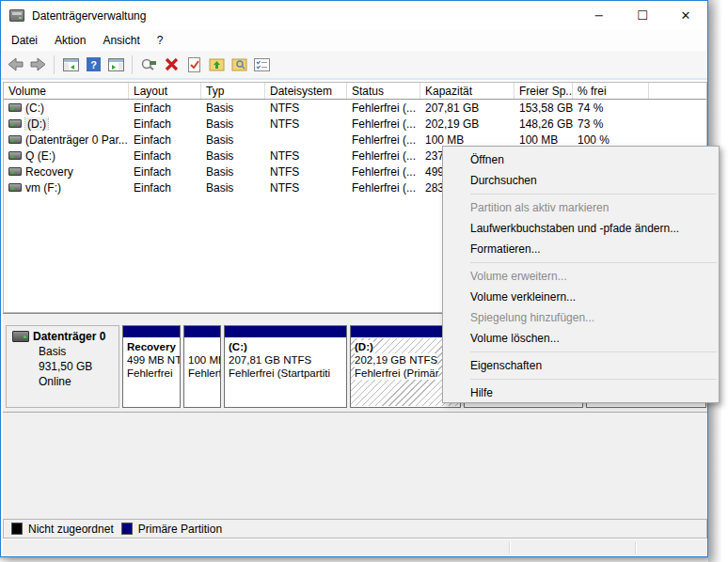 The image size is (728, 562). What do you see at coordinates (93, 65) in the screenshot?
I see `help-icon: ?` at bounding box center [93, 65].